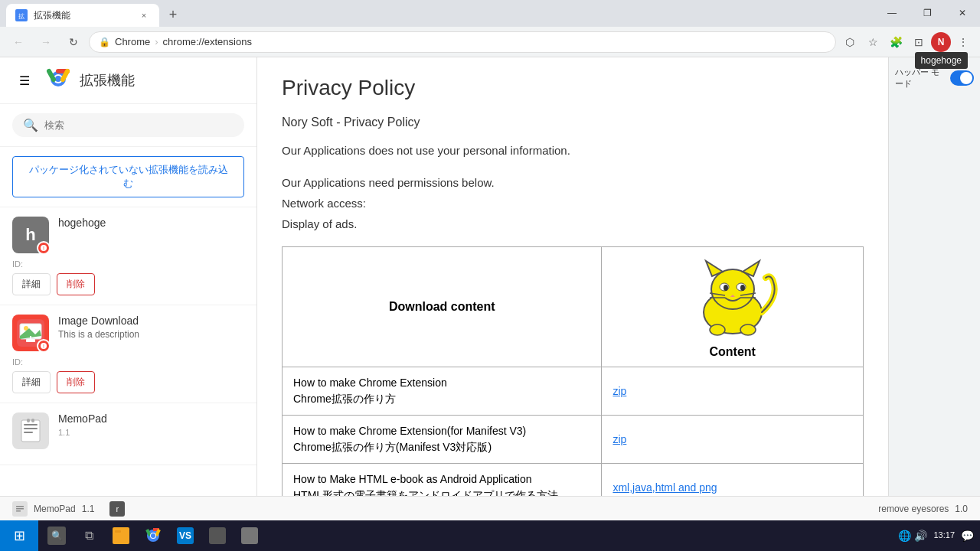 Image resolution: width=980 pixels, height=551 pixels. Describe the element at coordinates (443, 392) in the screenshot. I see `table-cell-left-1: How to make Chrome Extension Chrome拡張の作り…` at that location.